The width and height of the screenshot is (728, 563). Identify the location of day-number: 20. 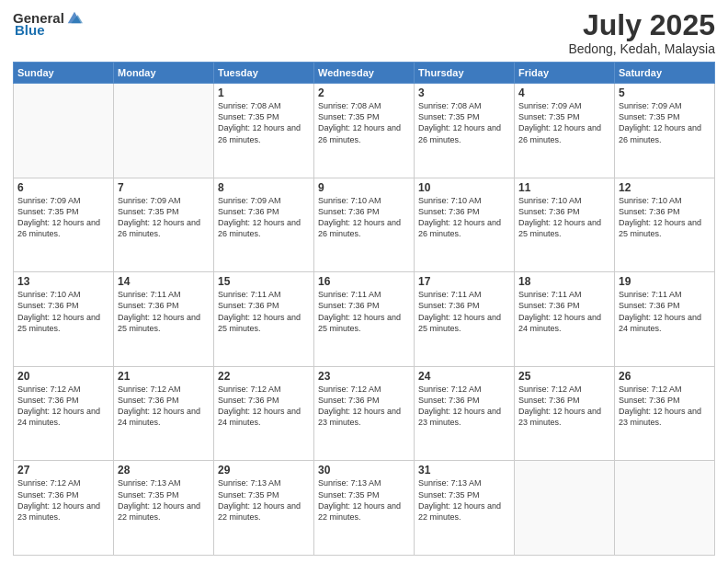
(63, 376).